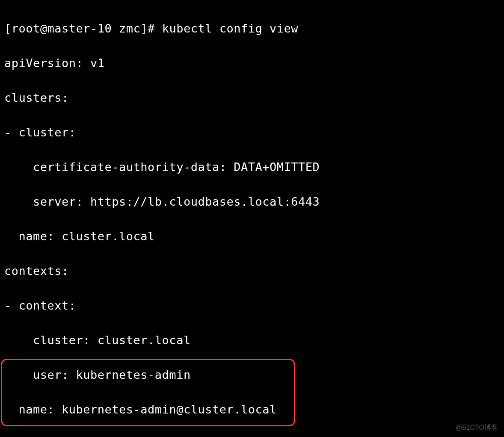 The image size is (504, 437). I want to click on output-line: certificate-authority-data: DATA+OMITTED, so click(252, 168).